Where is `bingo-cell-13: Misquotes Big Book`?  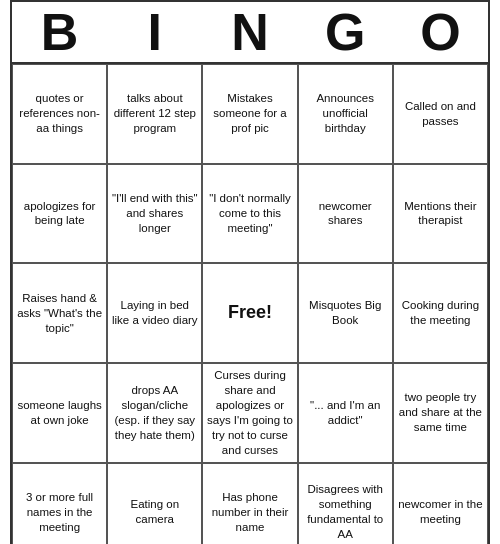
bingo-cell-13: Misquotes Big Book is located at coordinates (346, 313).